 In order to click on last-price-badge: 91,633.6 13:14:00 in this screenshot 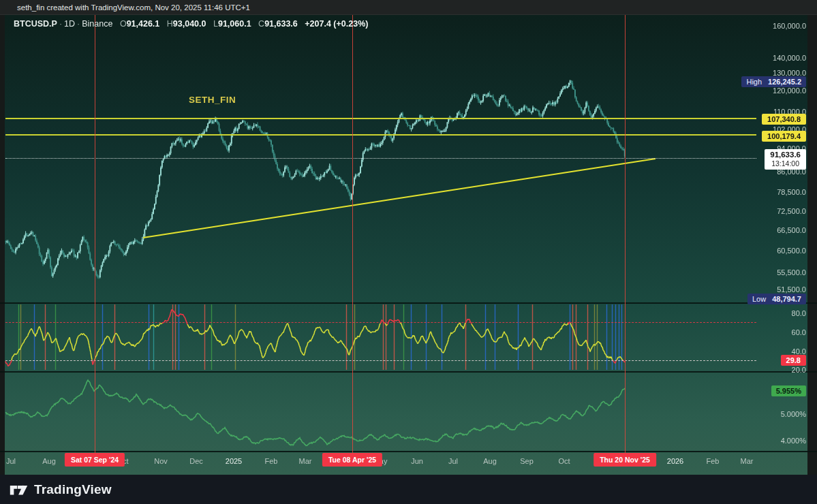, I will do `click(785, 159)`.